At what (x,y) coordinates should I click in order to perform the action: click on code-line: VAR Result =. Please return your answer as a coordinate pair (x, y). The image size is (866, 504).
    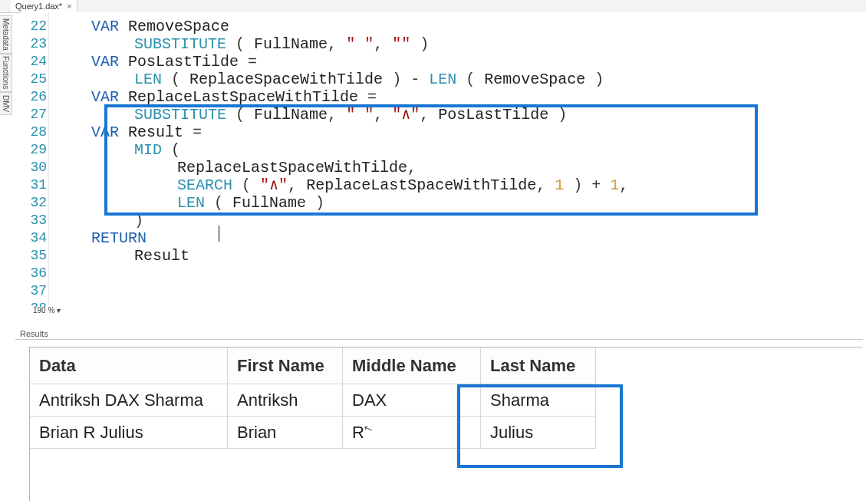
    Looking at the image, I should click on (147, 132).